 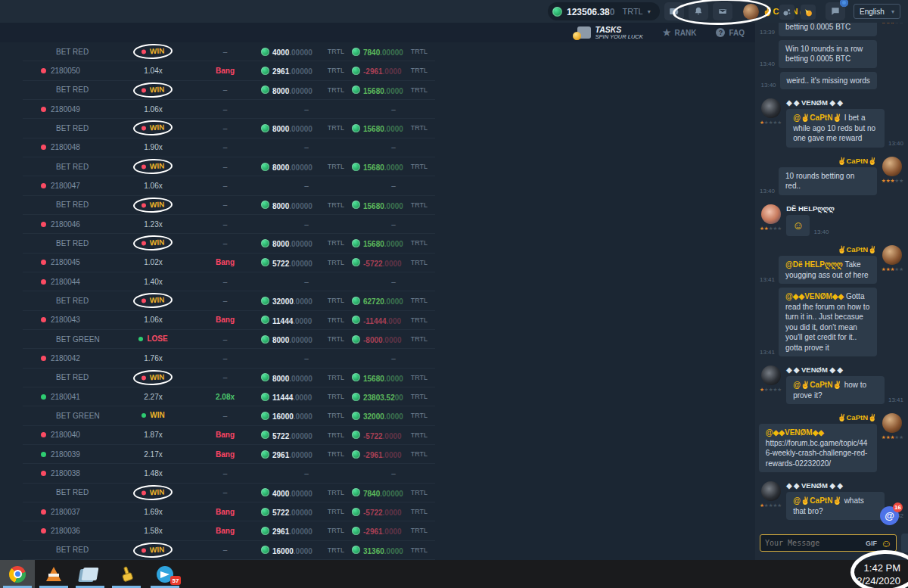 What do you see at coordinates (229, 436) in the screenshot?
I see `table-row: 2180040 1.87x Bang 5722.00000TRTL -5722.…` at bounding box center [229, 436].